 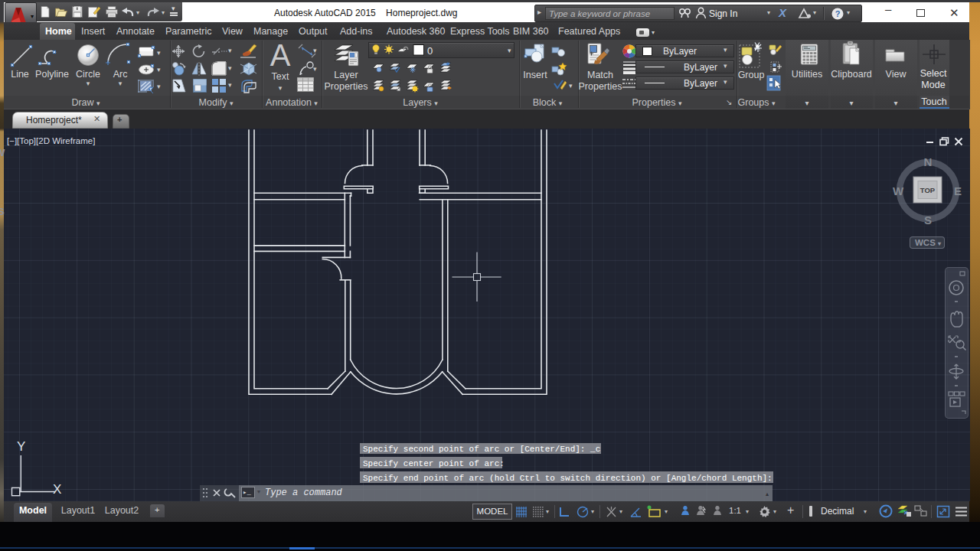 I want to click on svg-text: E, so click(x=958, y=191).